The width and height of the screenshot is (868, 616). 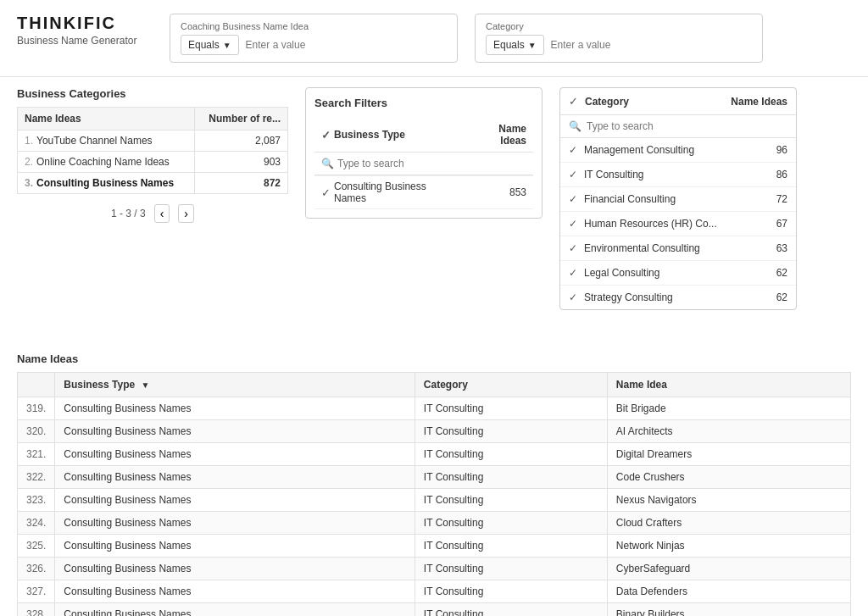 I want to click on category-row-name: 1.YouTube Channel Names, so click(x=107, y=141).